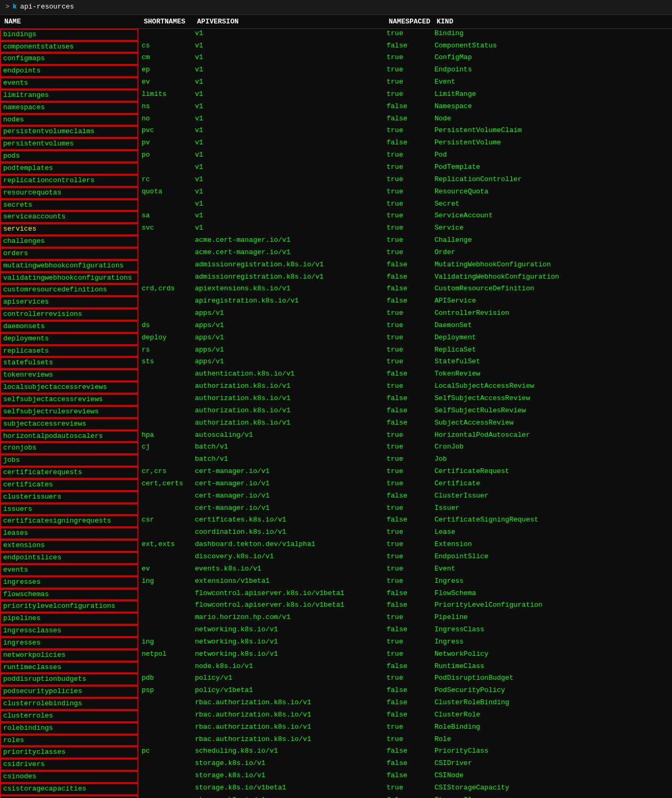 This screenshot has height=798, width=672. Describe the element at coordinates (69, 412) in the screenshot. I see `cell-name: selfsubjectrulesreviews` at that location.